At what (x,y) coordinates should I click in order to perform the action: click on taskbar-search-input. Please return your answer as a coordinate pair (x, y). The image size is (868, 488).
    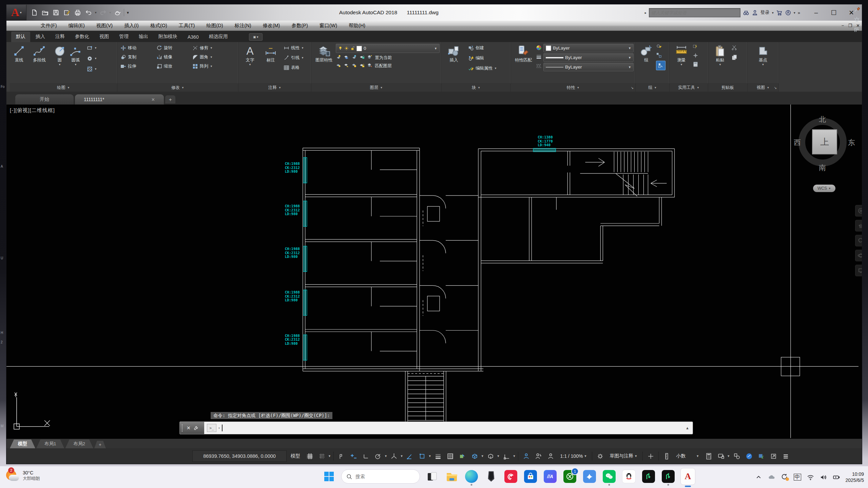
    Looking at the image, I should click on (381, 476).